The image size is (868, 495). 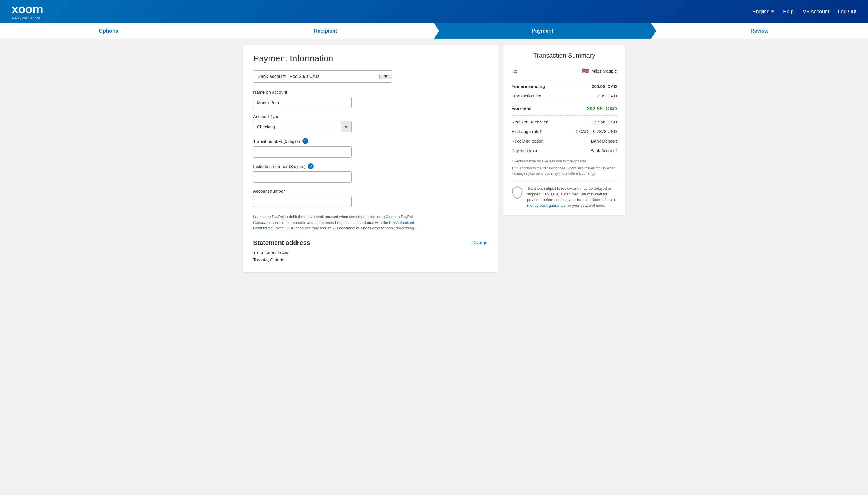 I want to click on header-nav: English Help My Account Log Out, so click(x=805, y=12).